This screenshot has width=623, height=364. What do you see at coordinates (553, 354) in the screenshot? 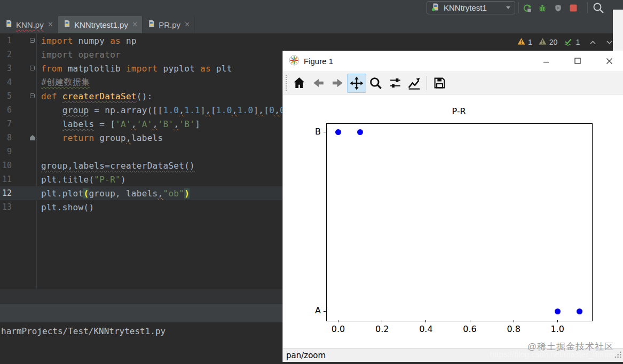
I see `watermark-url: https://blog.csdn.net/master_hunter` at bounding box center [553, 354].